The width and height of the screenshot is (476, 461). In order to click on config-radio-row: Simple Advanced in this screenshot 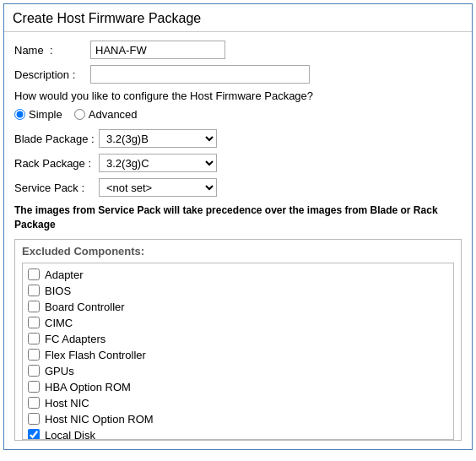, I will do `click(238, 115)`.